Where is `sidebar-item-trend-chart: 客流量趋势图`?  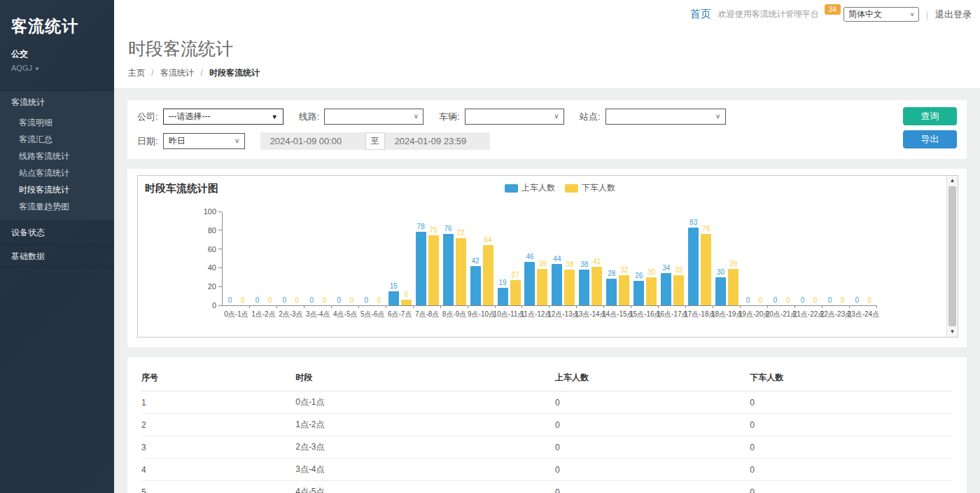 sidebar-item-trend-chart: 客流量趋势图 is located at coordinates (57, 207).